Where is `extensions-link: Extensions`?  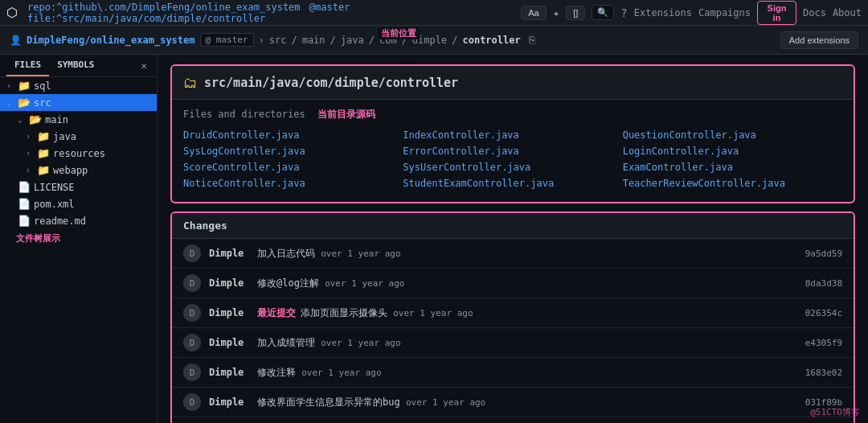 extensions-link: Extensions is located at coordinates (663, 13).